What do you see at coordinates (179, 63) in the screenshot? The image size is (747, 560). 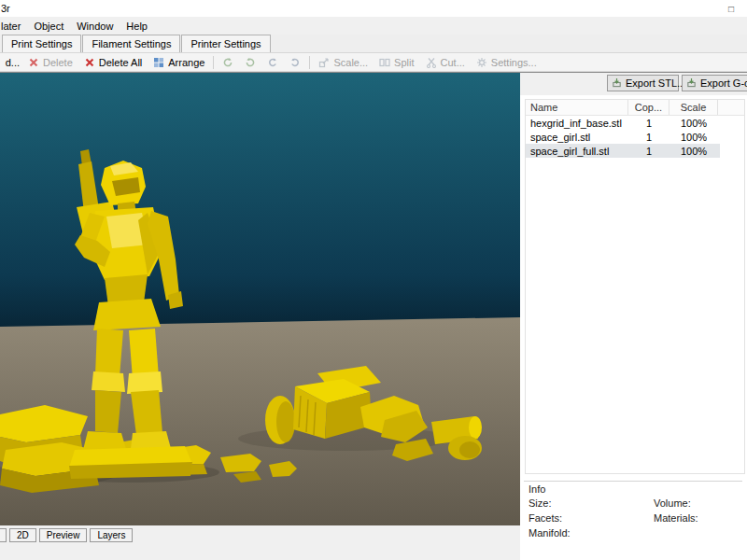 I see `arrange-button: Arrange` at bounding box center [179, 63].